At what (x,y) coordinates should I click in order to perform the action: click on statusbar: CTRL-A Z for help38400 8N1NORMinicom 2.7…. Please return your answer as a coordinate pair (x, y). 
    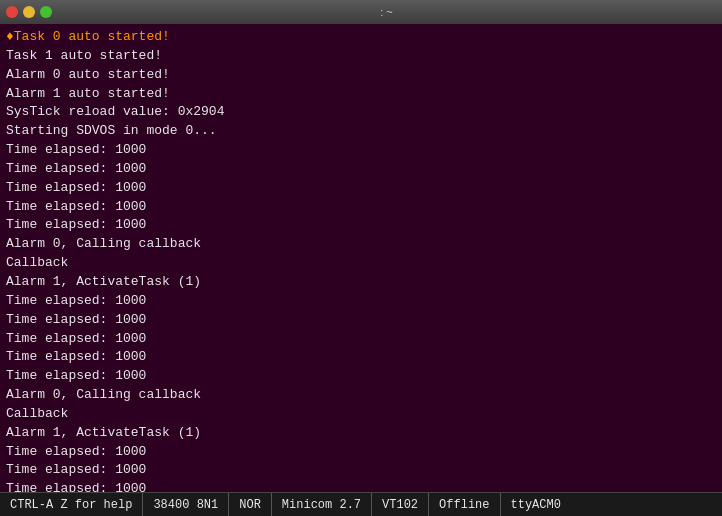
    Looking at the image, I should click on (361, 504).